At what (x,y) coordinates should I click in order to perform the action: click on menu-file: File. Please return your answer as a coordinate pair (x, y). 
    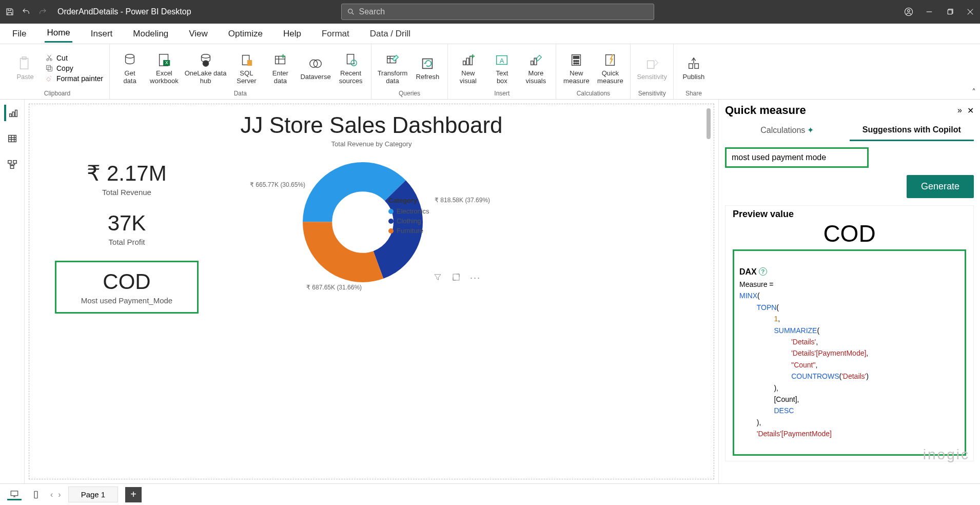
    Looking at the image, I should click on (19, 34).